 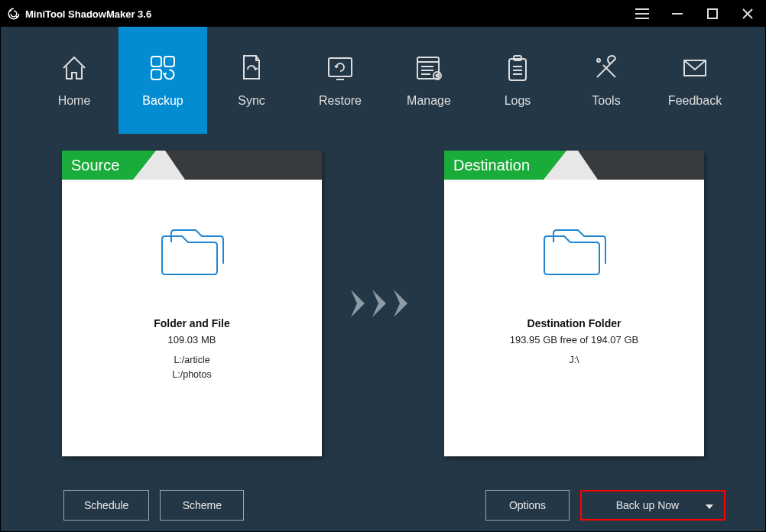 What do you see at coordinates (192, 323) in the screenshot?
I see `source-title: Folder and File` at bounding box center [192, 323].